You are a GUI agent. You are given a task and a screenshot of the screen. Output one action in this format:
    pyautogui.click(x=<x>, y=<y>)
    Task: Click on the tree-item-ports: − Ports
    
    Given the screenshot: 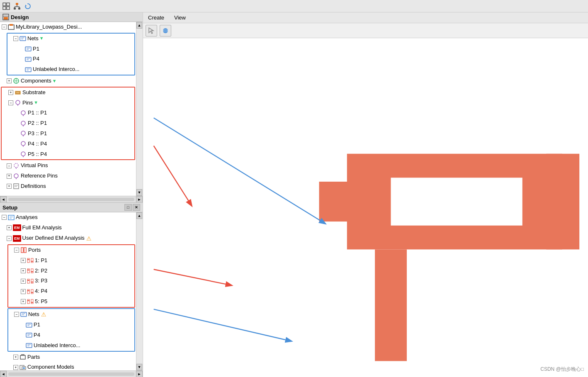 What is the action you would take?
    pyautogui.click(x=71, y=251)
    